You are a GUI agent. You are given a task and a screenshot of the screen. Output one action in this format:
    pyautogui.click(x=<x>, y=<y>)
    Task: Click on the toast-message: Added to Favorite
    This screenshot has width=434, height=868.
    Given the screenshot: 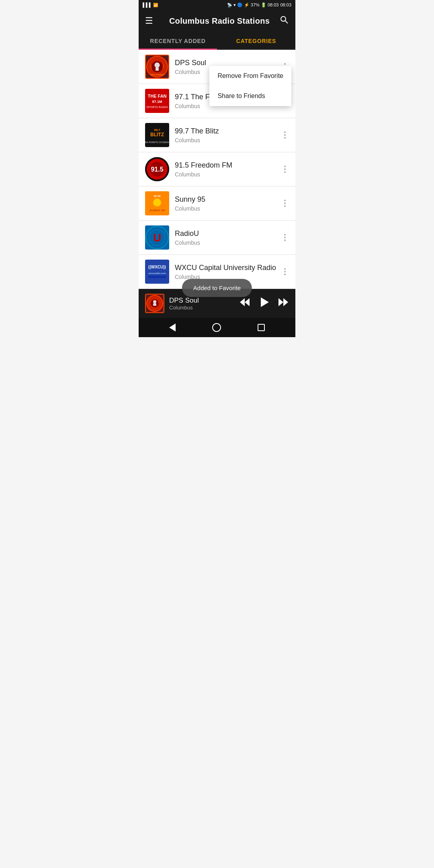 What is the action you would take?
    pyautogui.click(x=217, y=288)
    